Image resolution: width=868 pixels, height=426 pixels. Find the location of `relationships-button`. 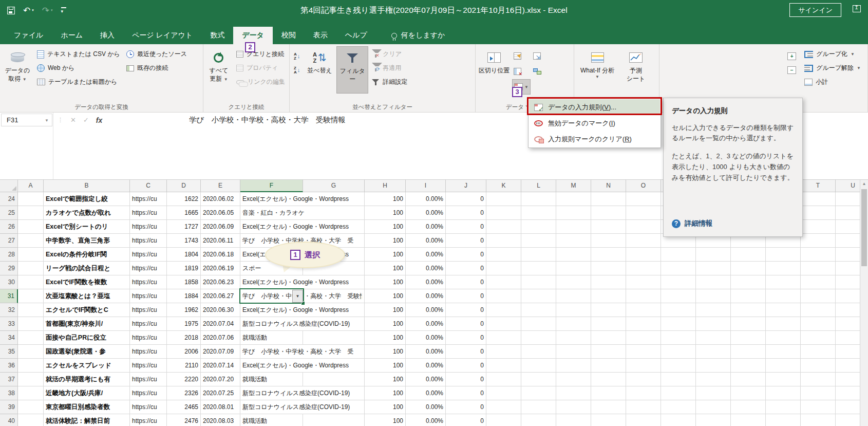

relationships-button is located at coordinates (537, 71).